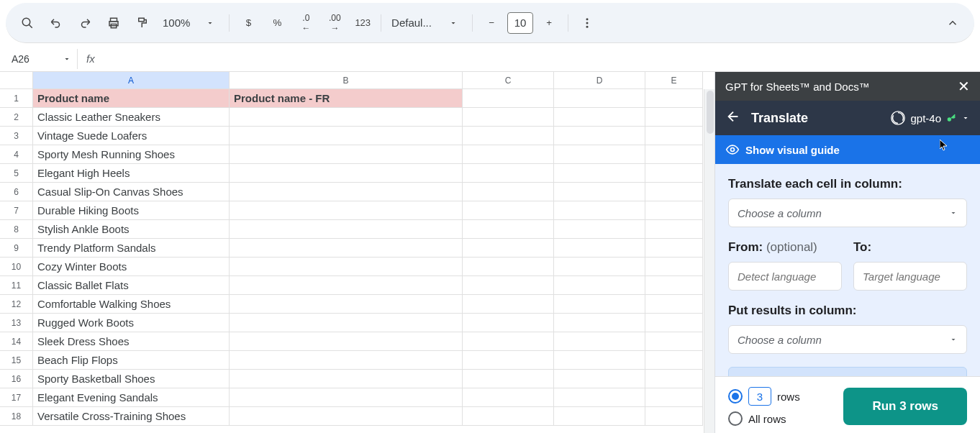 This screenshot has height=433, width=980. Describe the element at coordinates (17, 323) in the screenshot. I see `row-header: 13` at that location.